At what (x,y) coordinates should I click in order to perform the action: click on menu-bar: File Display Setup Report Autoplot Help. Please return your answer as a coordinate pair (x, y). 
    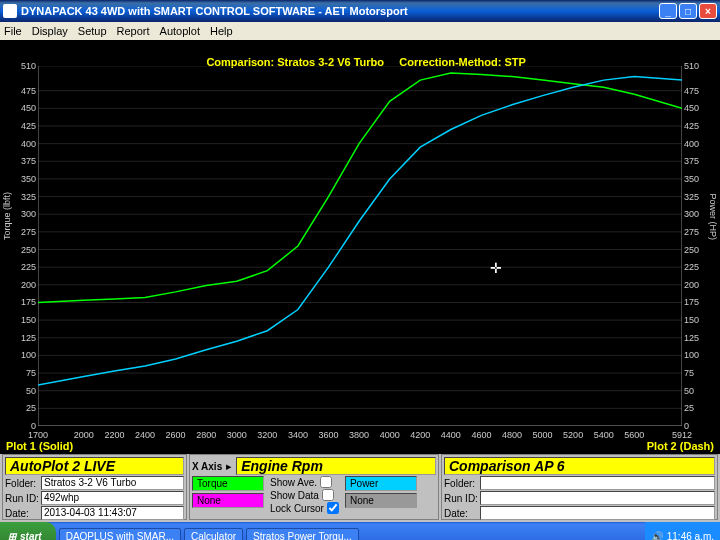
    Looking at the image, I should click on (360, 31).